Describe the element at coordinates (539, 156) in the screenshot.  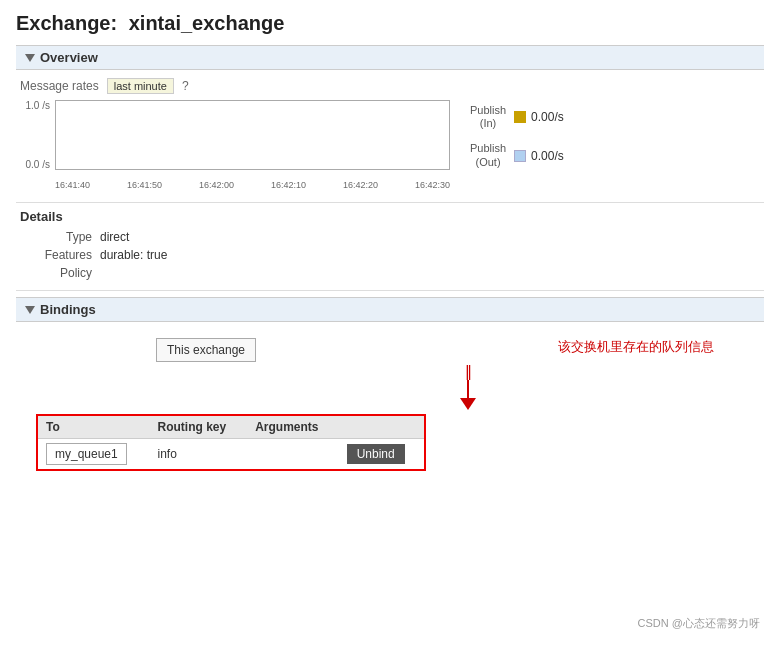
I see `legend-color-value-out: 0.00/s` at that location.